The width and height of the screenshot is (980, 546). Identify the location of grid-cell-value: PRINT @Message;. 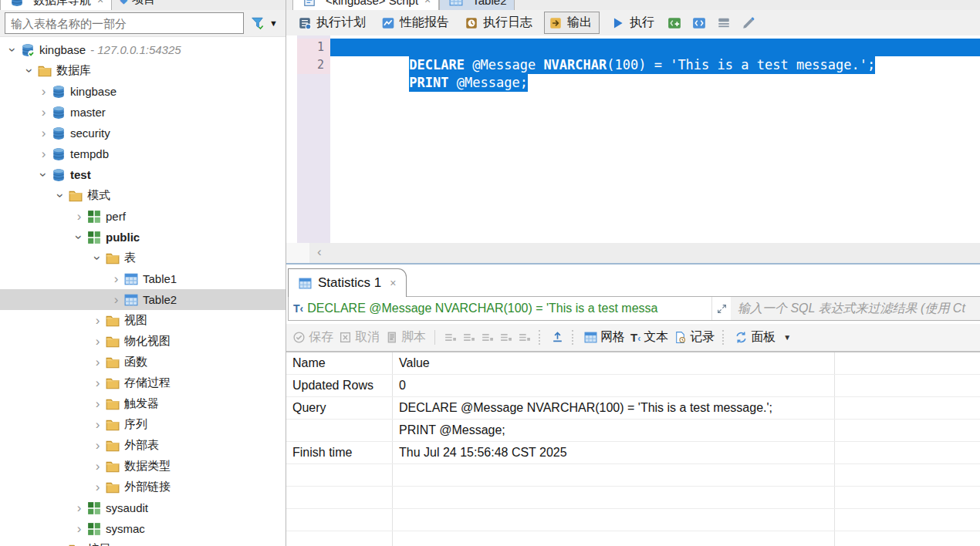
(614, 430).